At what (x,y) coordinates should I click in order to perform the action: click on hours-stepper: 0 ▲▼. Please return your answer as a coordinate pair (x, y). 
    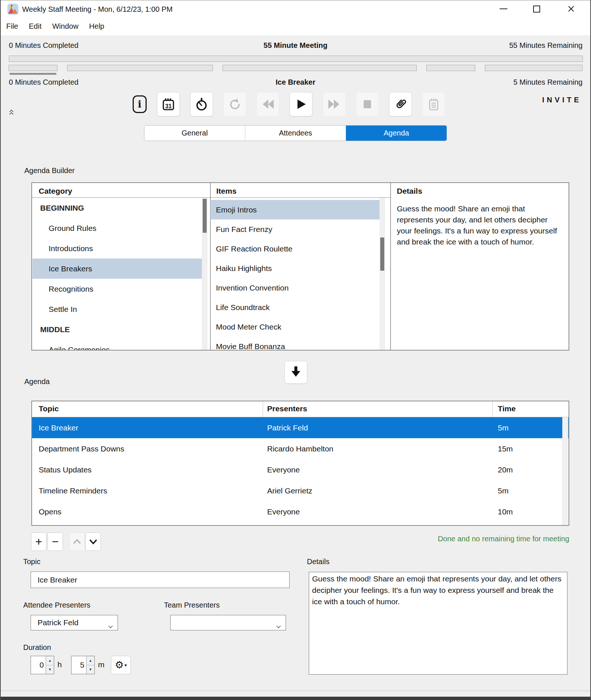
    Looking at the image, I should click on (42, 665).